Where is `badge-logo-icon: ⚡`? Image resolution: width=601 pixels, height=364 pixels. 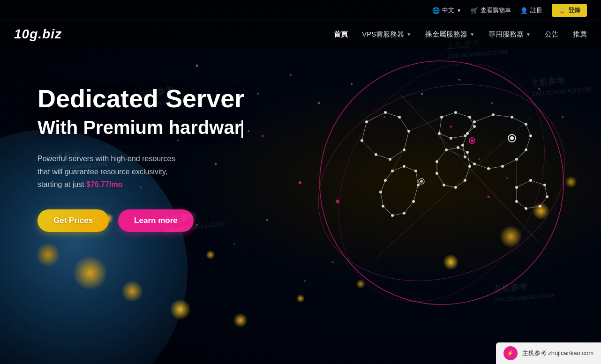
badge-logo-icon: ⚡ is located at coordinates (511, 353).